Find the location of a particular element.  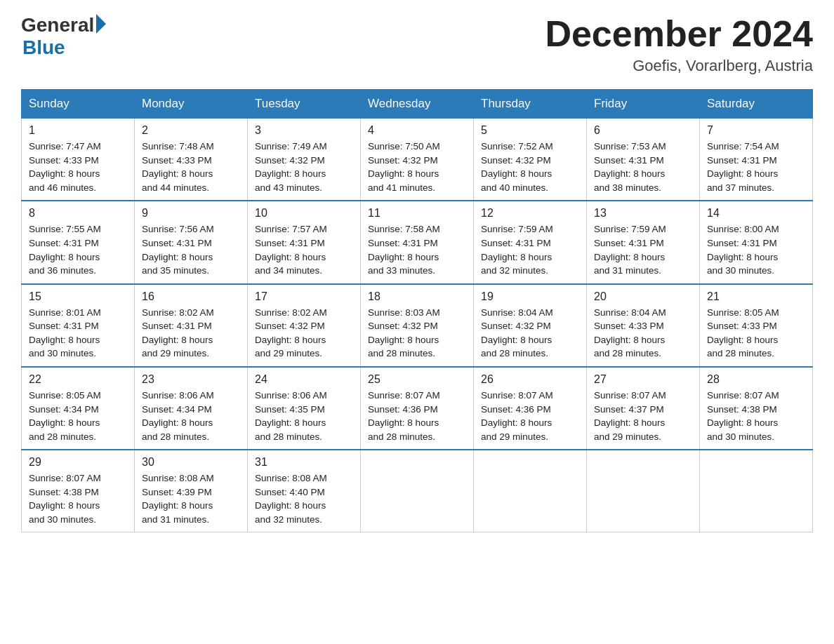

logo-blue-text: Blue is located at coordinates (44, 48).